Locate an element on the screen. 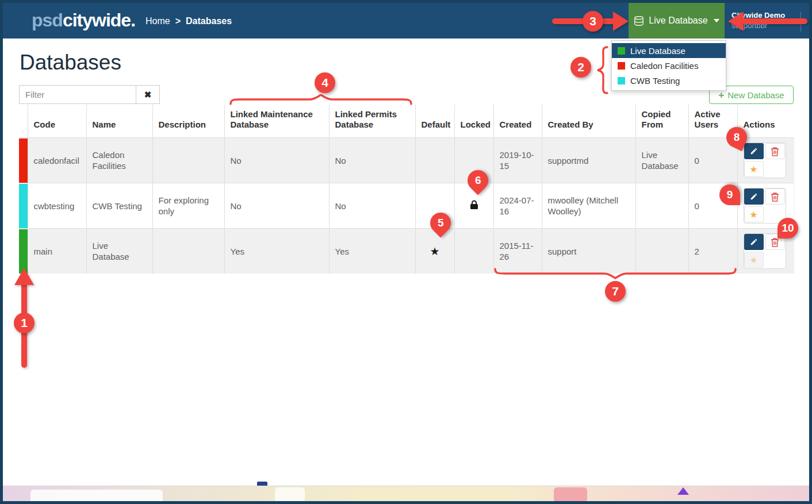 The height and width of the screenshot is (504, 812). database-dropdown-menu: Live Database Caledon Facilities CWB Tes… is located at coordinates (669, 66).